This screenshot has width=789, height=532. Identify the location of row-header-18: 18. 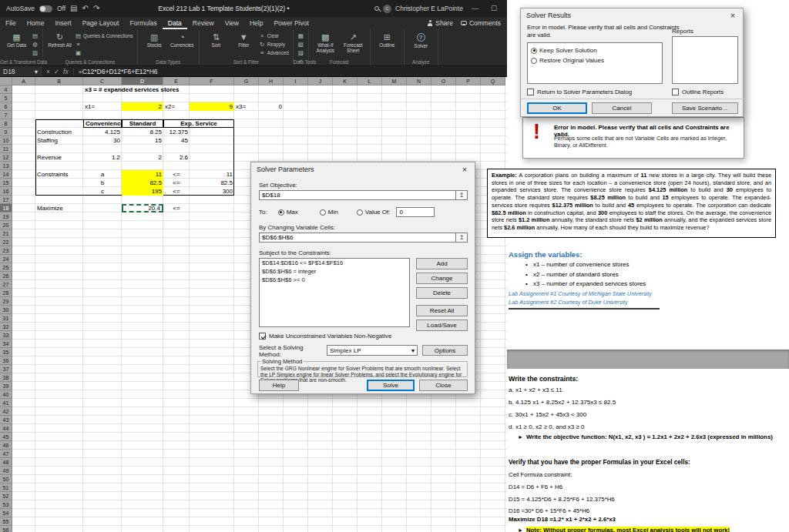
(6, 208).